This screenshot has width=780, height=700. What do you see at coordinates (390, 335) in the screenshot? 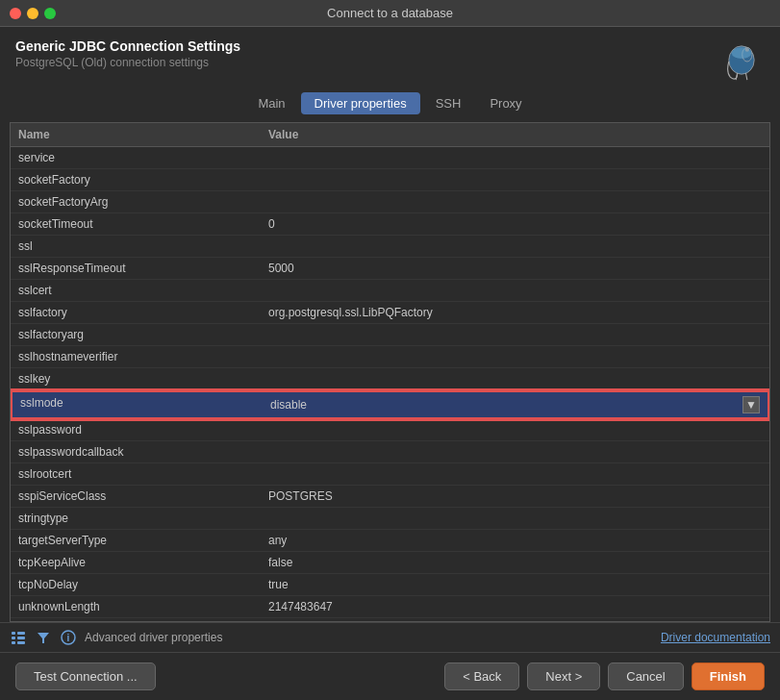
I see `table-row: sslfactoryarg` at bounding box center [390, 335].